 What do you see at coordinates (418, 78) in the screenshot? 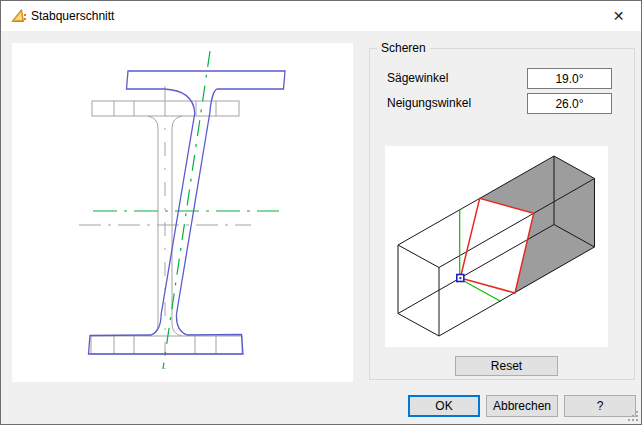
I see `saegewinkel-label: Sägewinkel` at bounding box center [418, 78].